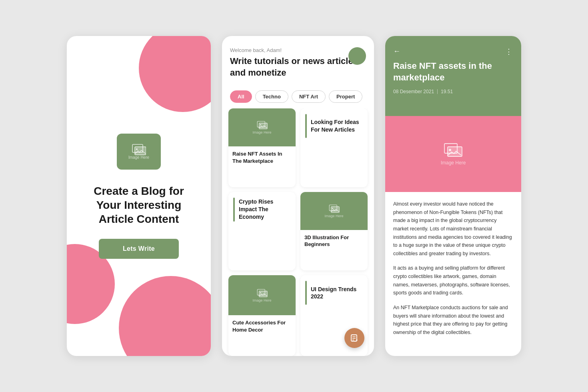 The width and height of the screenshot is (588, 392). Describe the element at coordinates (262, 316) in the screenshot. I see `article-card-accessories: Image Here Cute Accessories For Home Dec…` at that location.